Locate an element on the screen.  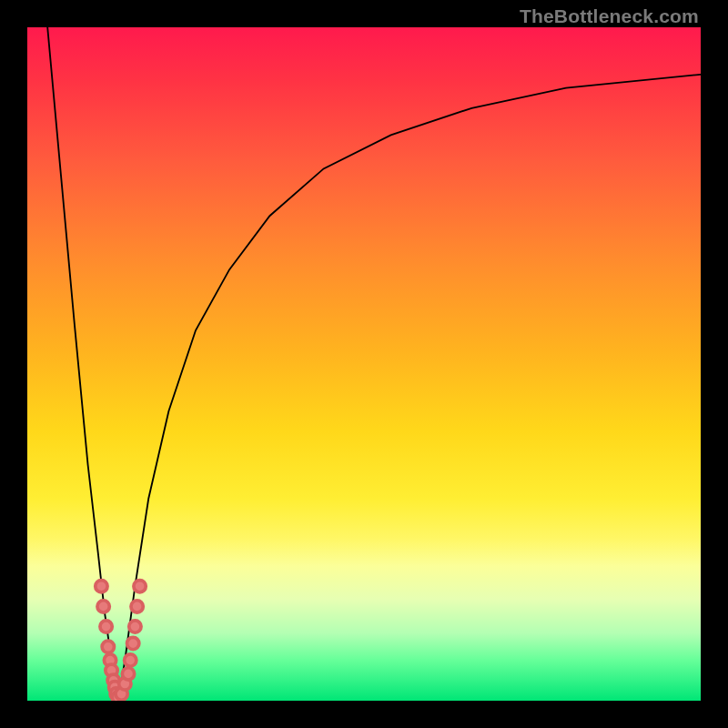
curve-left is located at coordinates (83, 364).